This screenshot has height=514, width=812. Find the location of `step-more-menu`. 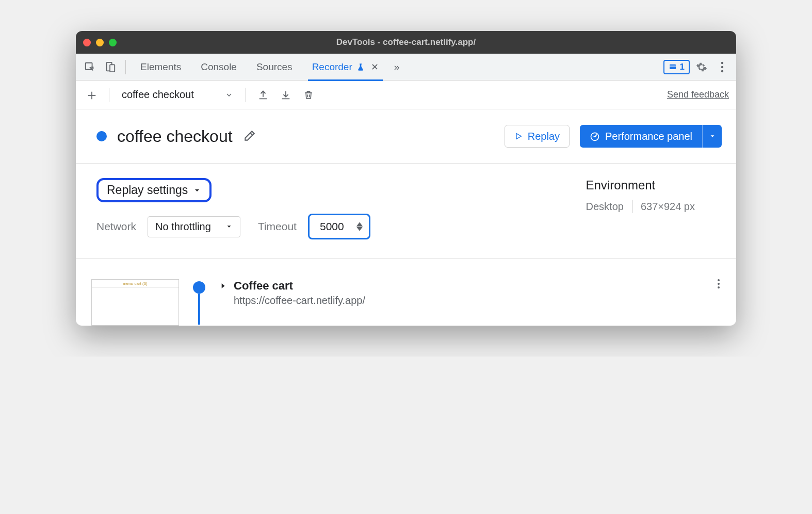

step-more-menu is located at coordinates (719, 284).